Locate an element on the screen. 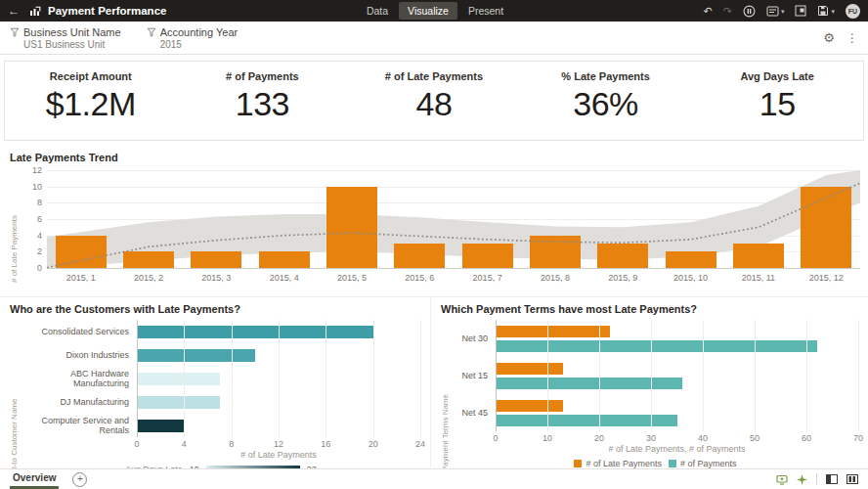 The height and width of the screenshot is (489, 868). x-tick: 50 is located at coordinates (755, 438).